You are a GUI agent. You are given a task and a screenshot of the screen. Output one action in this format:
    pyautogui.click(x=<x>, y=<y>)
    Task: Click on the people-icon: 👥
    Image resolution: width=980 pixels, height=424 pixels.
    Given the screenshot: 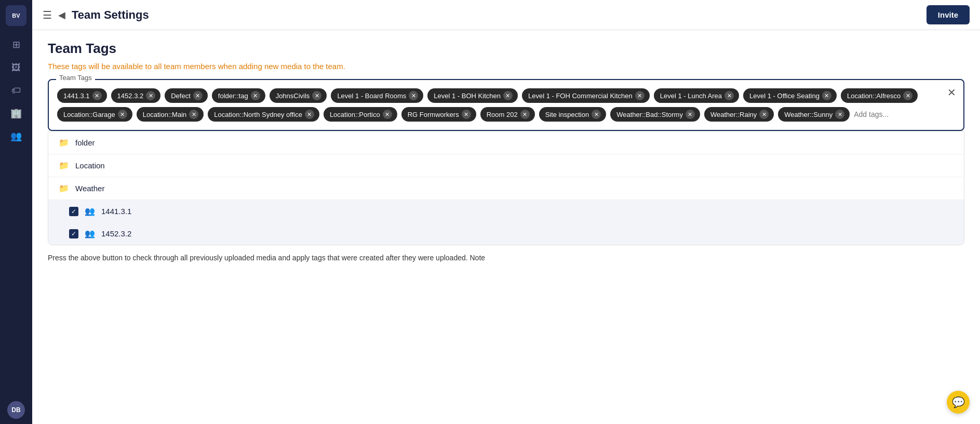 What is the action you would take?
    pyautogui.click(x=16, y=136)
    